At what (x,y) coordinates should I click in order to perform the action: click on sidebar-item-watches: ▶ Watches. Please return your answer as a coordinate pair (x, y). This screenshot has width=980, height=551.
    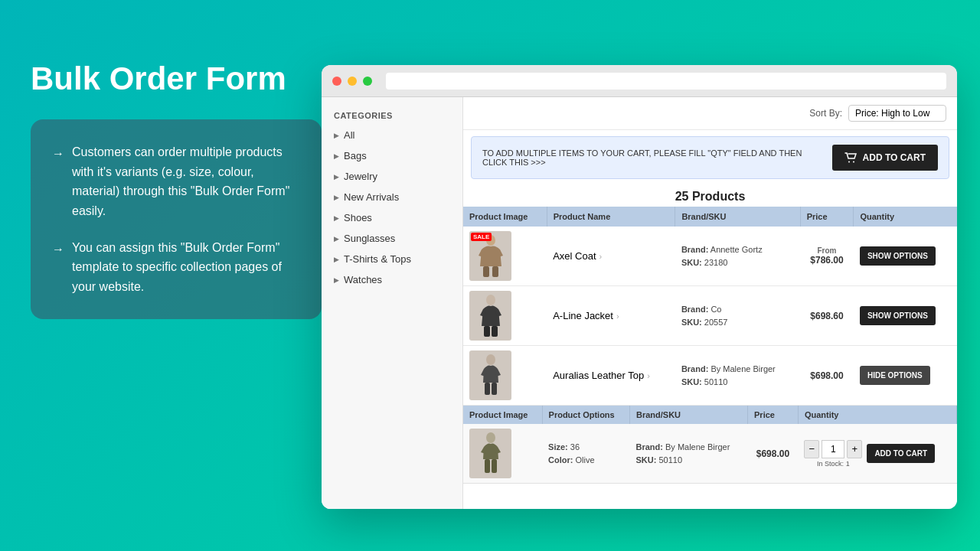
    Looking at the image, I should click on (392, 280).